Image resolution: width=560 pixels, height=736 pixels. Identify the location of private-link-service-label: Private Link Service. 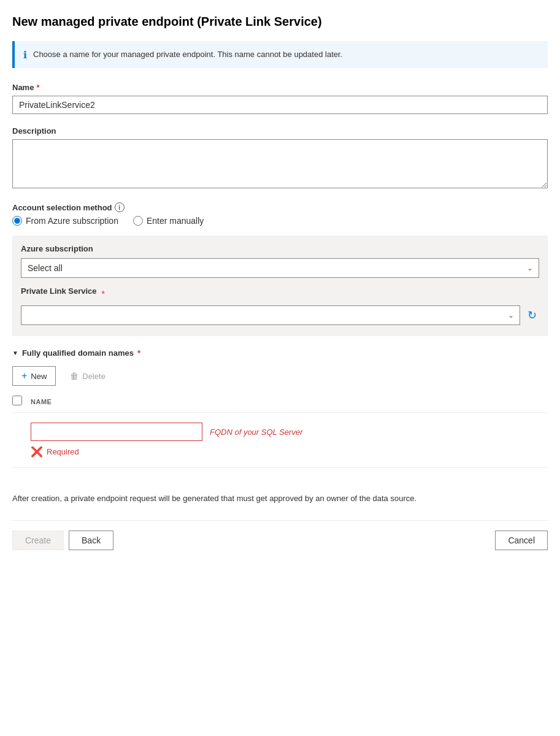
(59, 291).